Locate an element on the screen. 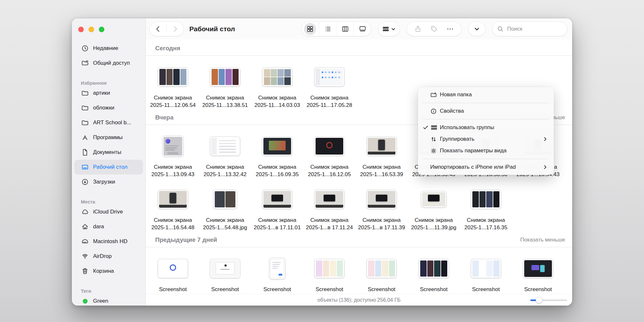 This screenshot has width=644, height=322. file-item: Снимок экрана2025-1...в 17.11.24 is located at coordinates (329, 208).